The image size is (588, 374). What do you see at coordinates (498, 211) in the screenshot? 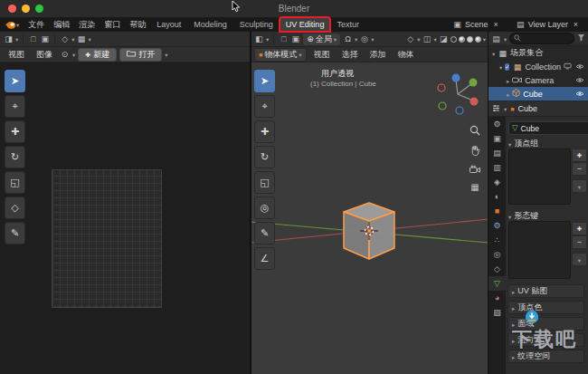
I see `tab-object-icon: ■` at bounding box center [498, 211].